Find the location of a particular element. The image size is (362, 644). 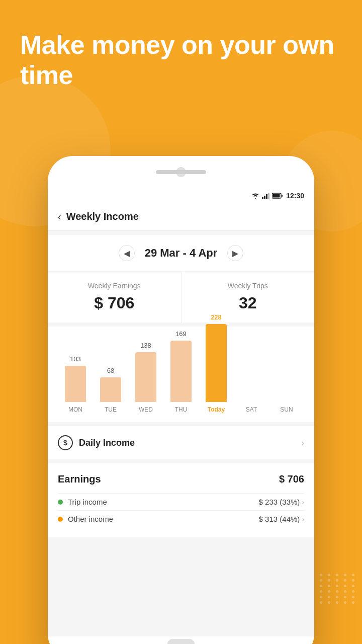

bar-sunday-label: SUN is located at coordinates (287, 410).